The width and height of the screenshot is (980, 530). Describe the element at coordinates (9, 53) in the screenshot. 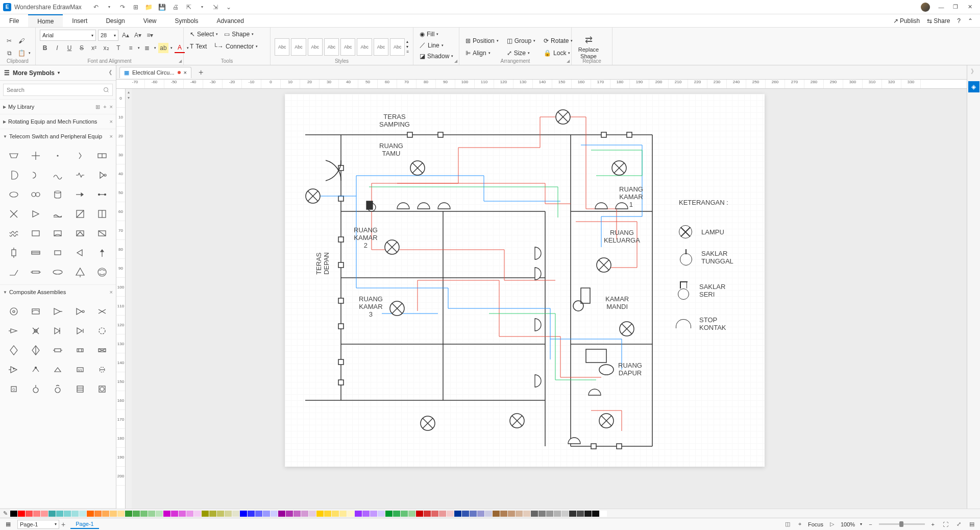

I see `copy-button: ⧉` at that location.